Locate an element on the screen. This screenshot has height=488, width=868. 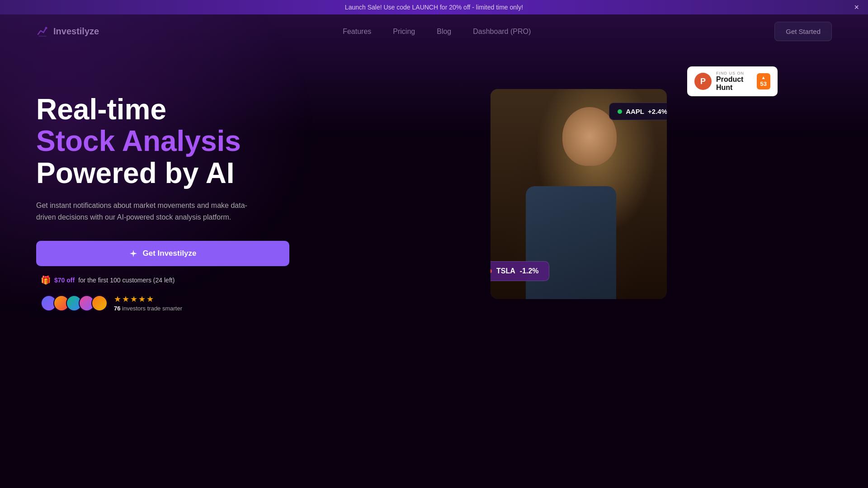
tsla-status-dot is located at coordinates (491, 271).